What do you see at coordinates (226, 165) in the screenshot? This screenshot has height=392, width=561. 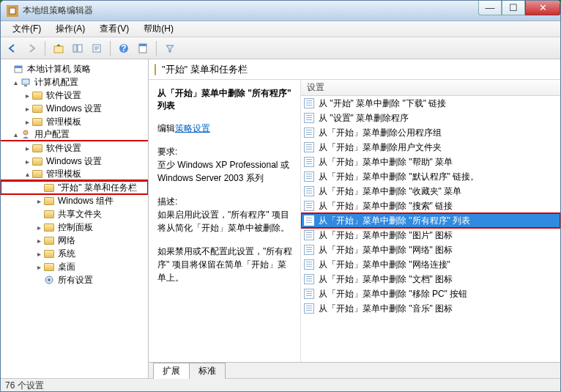 I see `requirements: 要求: 至少 Windows XP Professional 或 Windows…` at bounding box center [226, 165].